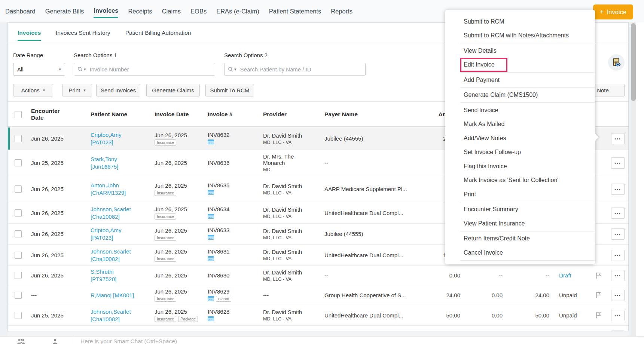 The width and height of the screenshot is (644, 344). I want to click on actions-button: Actions ▾, so click(33, 90).